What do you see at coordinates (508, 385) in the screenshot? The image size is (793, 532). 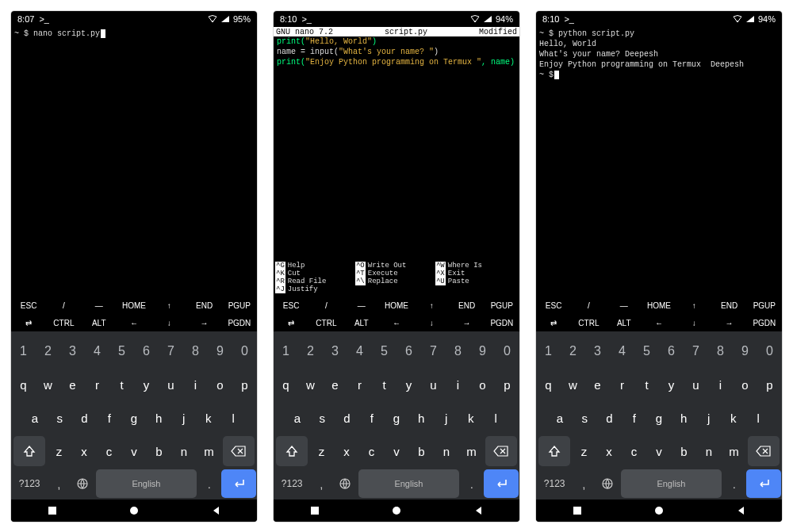 I see `key-p: p` at bounding box center [508, 385].